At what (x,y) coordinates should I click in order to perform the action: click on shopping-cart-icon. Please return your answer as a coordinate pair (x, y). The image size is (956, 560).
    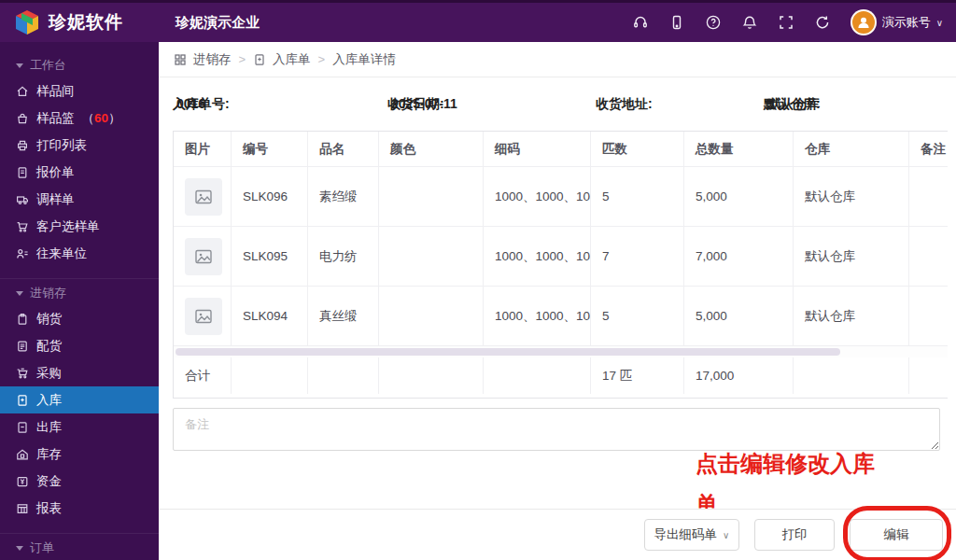
    Looking at the image, I should click on (22, 227).